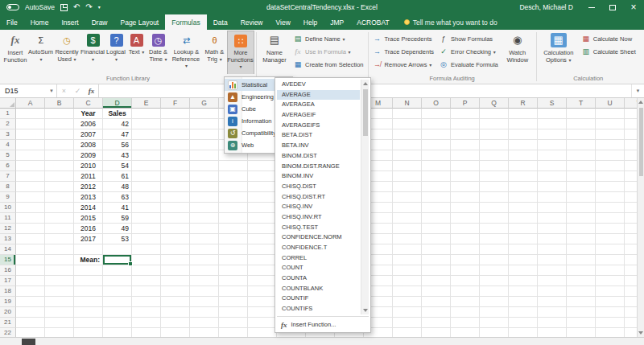  Describe the element at coordinates (175, 249) in the screenshot. I see `cell-f14` at that location.